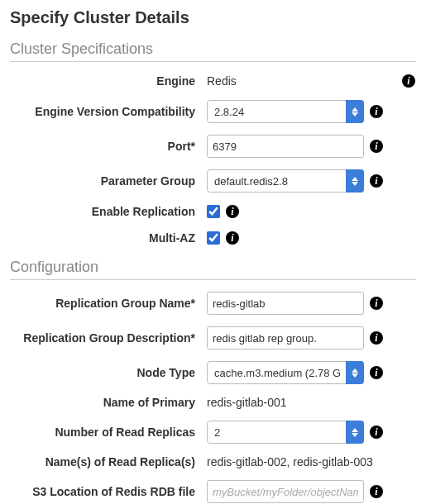 This screenshot has height=504, width=426. What do you see at coordinates (108, 112) in the screenshot?
I see `label-engine-version: Engine Version Compatibility` at bounding box center [108, 112].